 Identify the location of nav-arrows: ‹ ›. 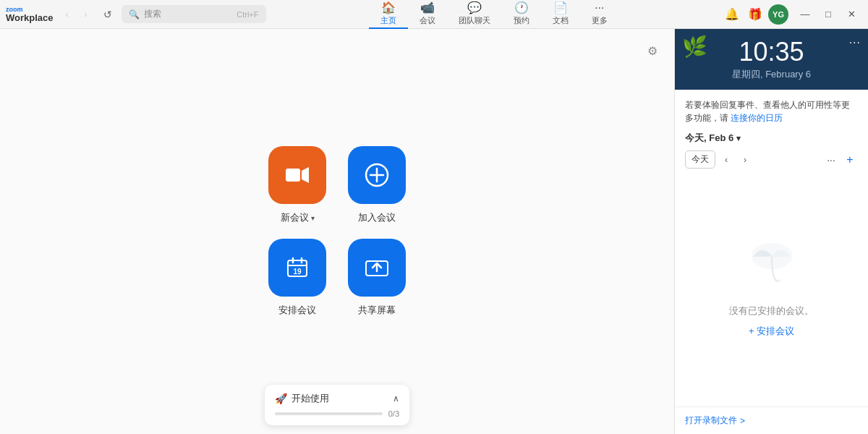
(77, 14).